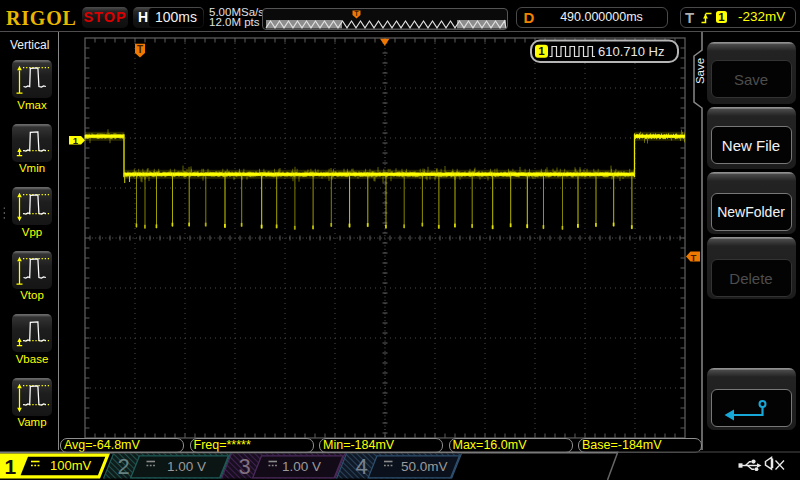 This screenshot has width=800, height=480. What do you see at coordinates (424, 466) in the screenshot?
I see `svg-text: 50.0mV` at bounding box center [424, 466].